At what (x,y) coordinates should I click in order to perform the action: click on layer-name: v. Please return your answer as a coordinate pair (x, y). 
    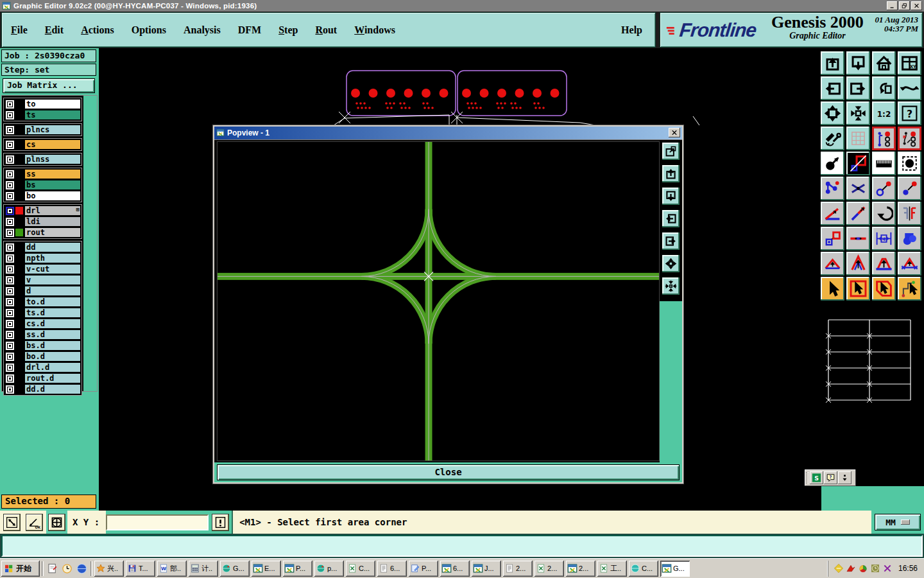
    Looking at the image, I should click on (53, 280).